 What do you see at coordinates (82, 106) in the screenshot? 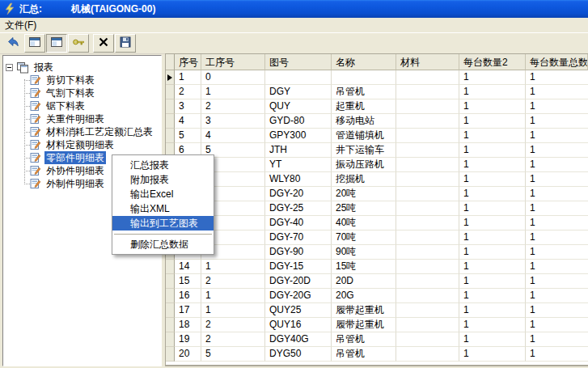
I see `tree-item-3: 锯下料表` at bounding box center [82, 106].